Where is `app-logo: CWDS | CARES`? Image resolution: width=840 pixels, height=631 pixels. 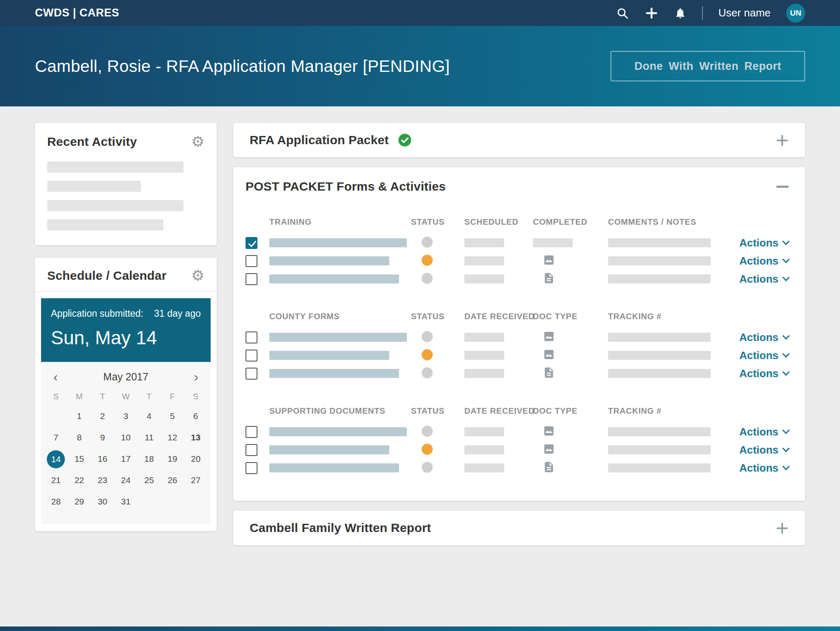
app-logo: CWDS | CARES is located at coordinates (77, 13).